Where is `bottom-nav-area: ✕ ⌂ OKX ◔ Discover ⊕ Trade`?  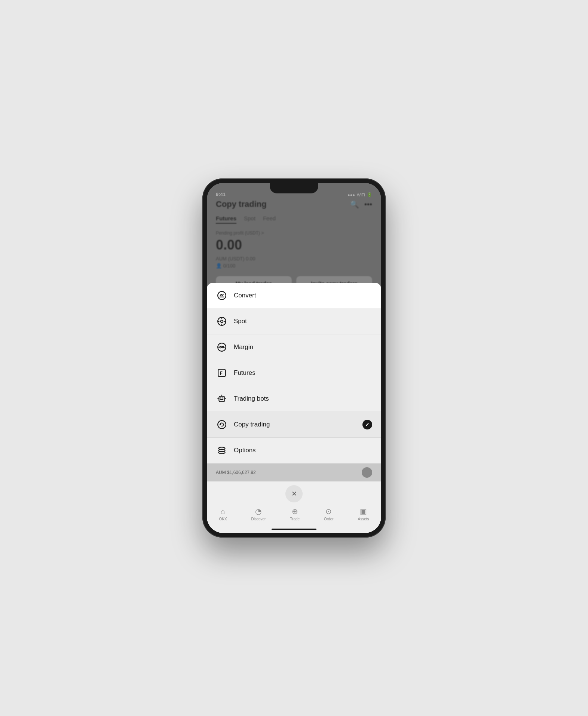 bottom-nav-area: ✕ ⌂ OKX ◔ Discover ⊕ Trade is located at coordinates (294, 506).